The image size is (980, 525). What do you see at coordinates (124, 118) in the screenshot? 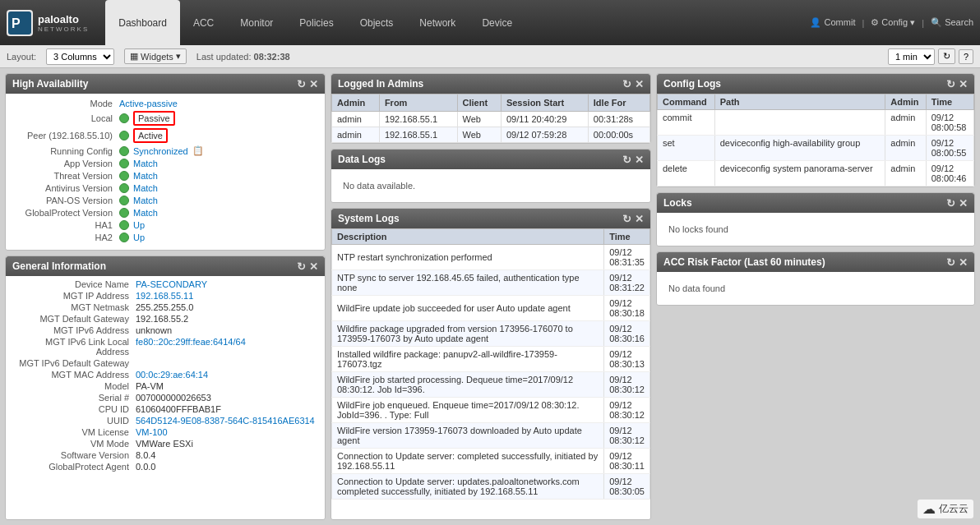
I see `ha-local-dot` at bounding box center [124, 118].